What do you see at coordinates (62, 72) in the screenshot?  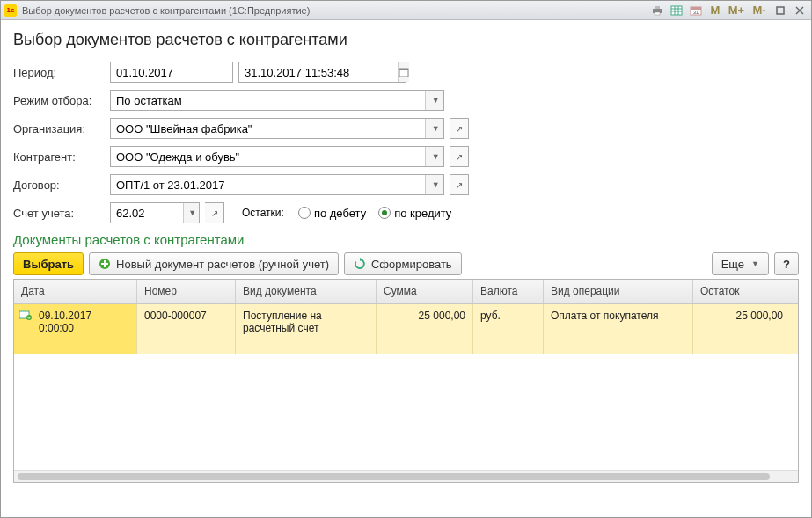 I see `period-label: Период:` at bounding box center [62, 72].